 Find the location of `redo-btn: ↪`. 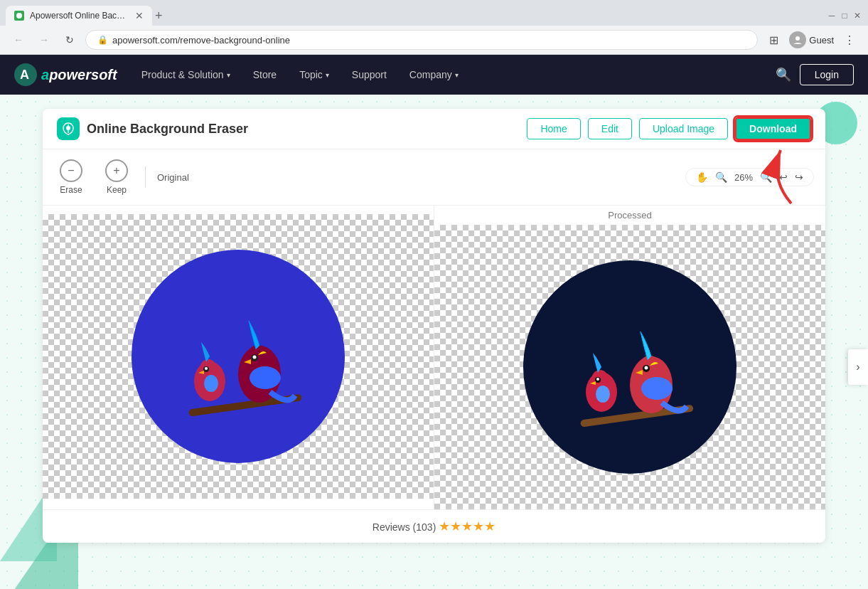

redo-btn: ↪ is located at coordinates (799, 177).